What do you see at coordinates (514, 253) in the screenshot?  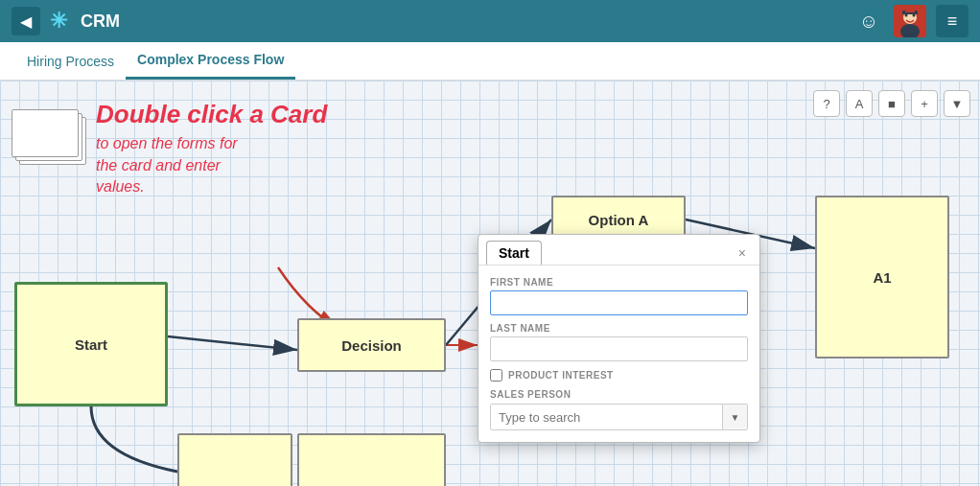 I see `modal-tab-start: Start` at bounding box center [514, 253].